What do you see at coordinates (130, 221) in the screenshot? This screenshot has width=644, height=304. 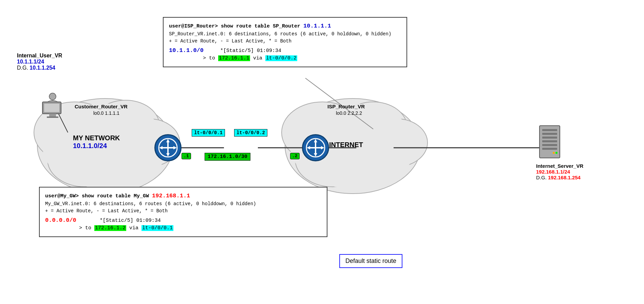 I see `my-gw-route-detail: *[Static/5] 01:09:34` at bounding box center [130, 221].